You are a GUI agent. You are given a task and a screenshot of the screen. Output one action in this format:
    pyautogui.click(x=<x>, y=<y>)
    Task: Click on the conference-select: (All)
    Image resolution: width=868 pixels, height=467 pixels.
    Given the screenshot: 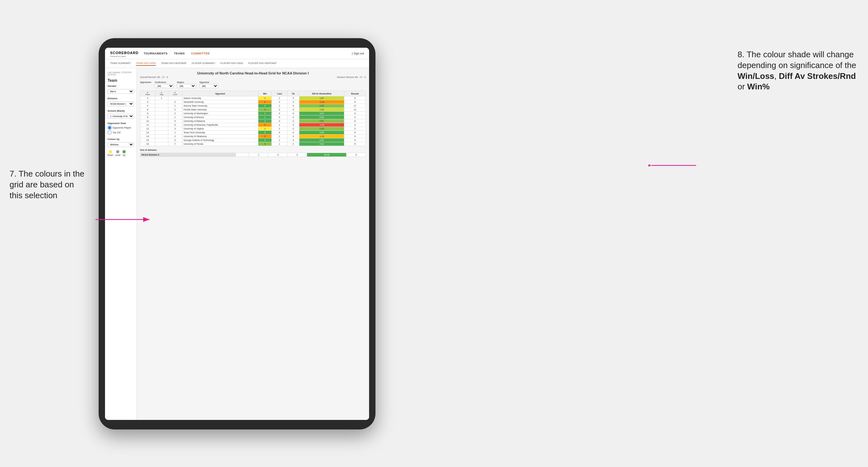 What is the action you would take?
    pyautogui.click(x=164, y=86)
    